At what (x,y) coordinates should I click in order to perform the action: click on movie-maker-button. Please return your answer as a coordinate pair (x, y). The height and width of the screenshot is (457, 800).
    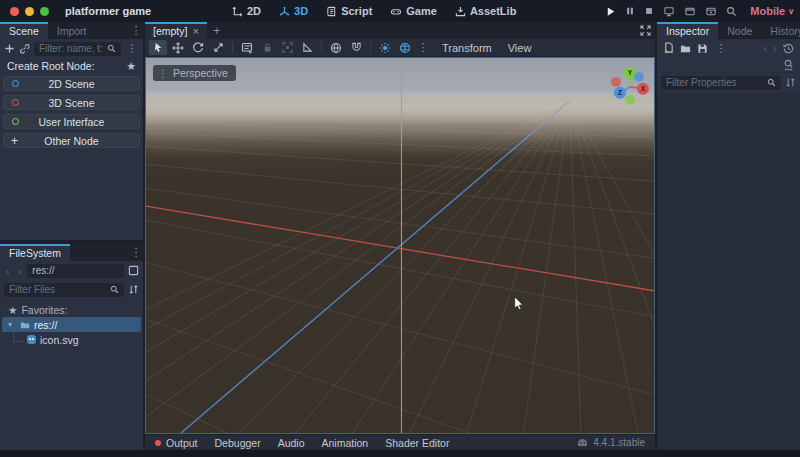
    Looking at the image, I should click on (732, 12).